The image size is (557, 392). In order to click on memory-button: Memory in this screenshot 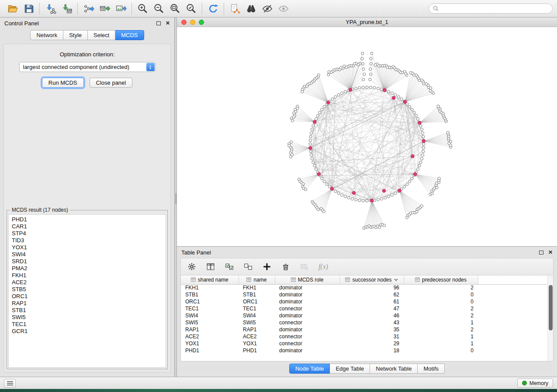, I will do `click(535, 383)`.